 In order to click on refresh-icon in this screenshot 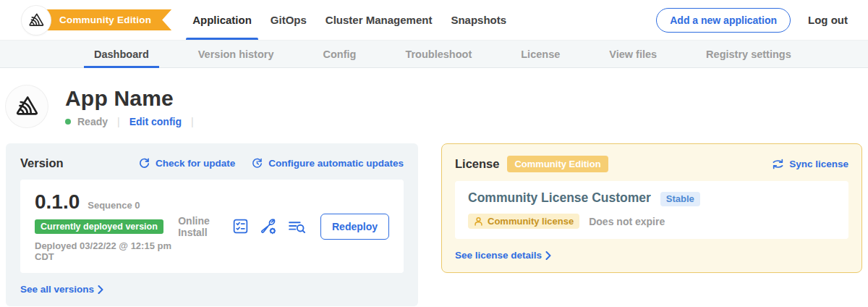, I will do `click(145, 164)`.